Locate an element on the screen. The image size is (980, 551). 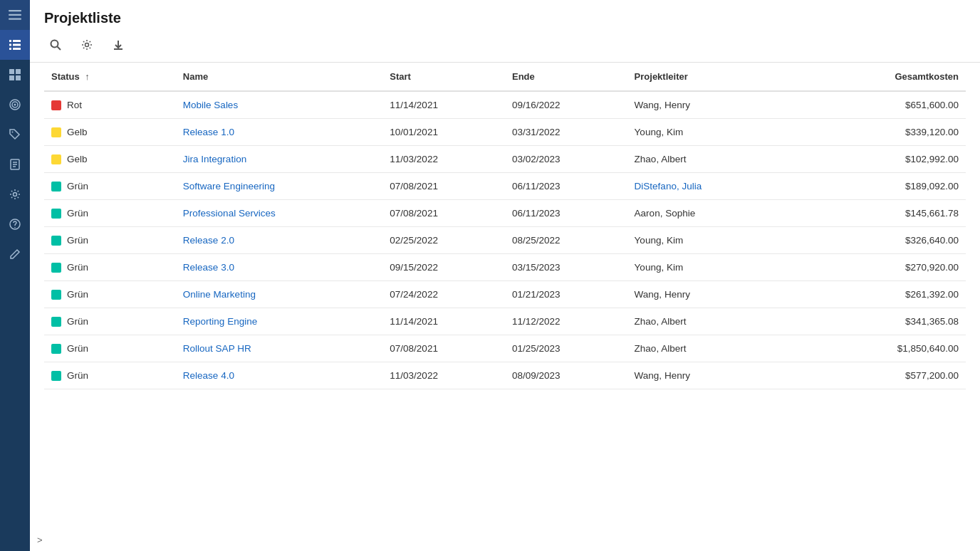
project-name-link: Release 4.0 is located at coordinates (209, 376).